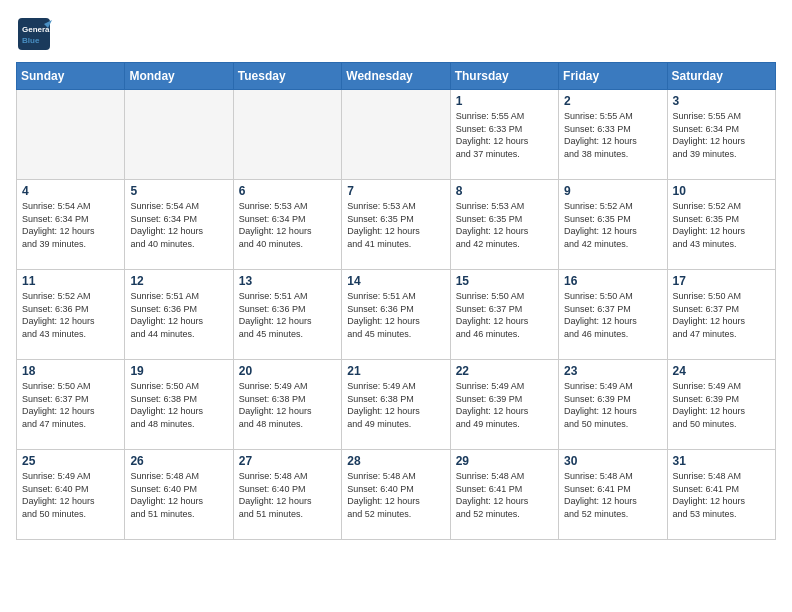 The height and width of the screenshot is (612, 792). What do you see at coordinates (504, 371) in the screenshot?
I see `day-number: 22` at bounding box center [504, 371].